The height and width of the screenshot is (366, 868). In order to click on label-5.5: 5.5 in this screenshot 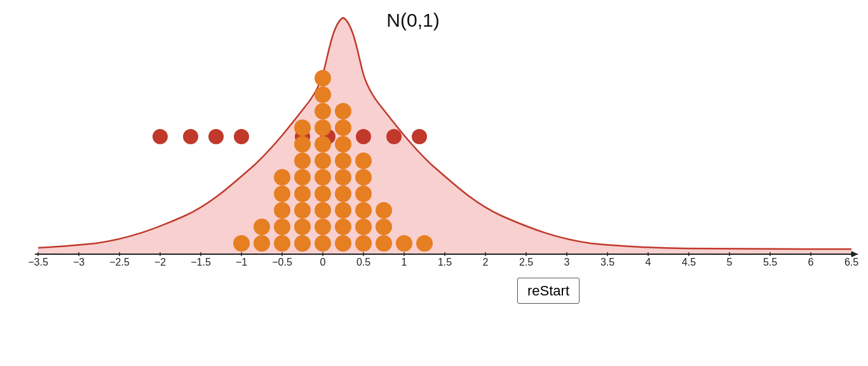, I will do `click(770, 262)`.